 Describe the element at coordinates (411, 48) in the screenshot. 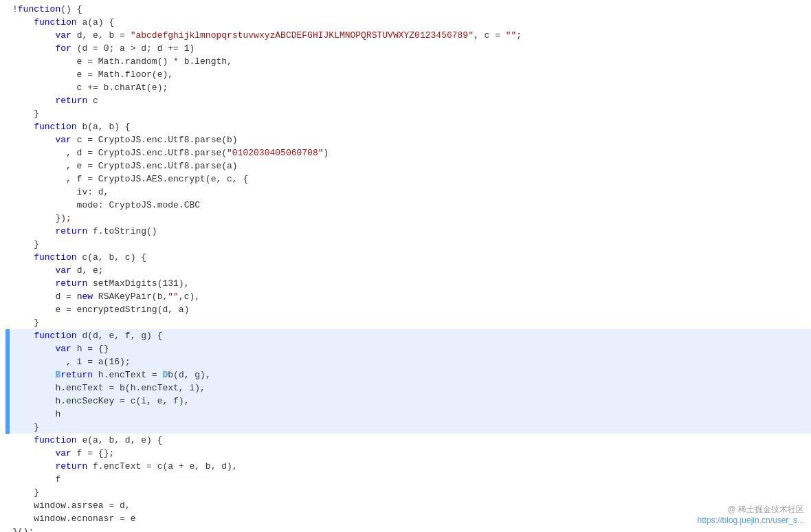

I see `line-content: for (d = 0; a > d; d += 1)` at that location.